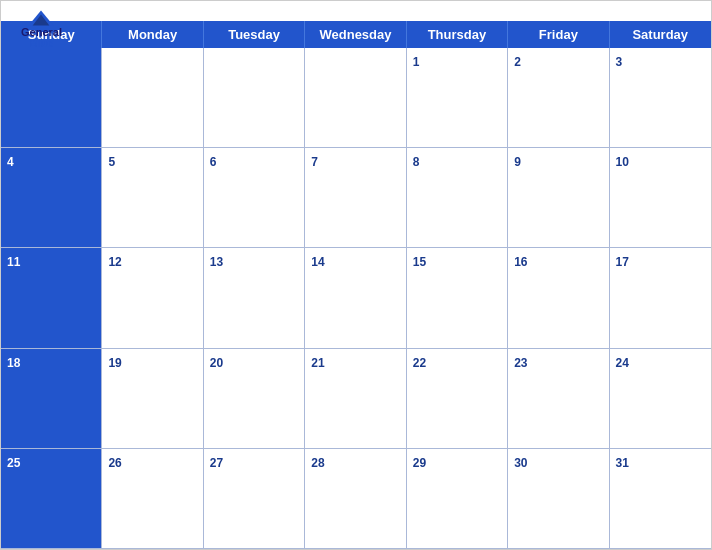 The image size is (712, 550). Describe the element at coordinates (660, 98) in the screenshot. I see `calendar-cell: 3` at that location.